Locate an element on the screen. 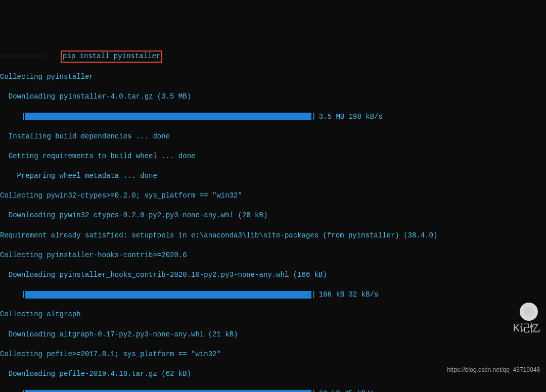  watermark-name: K记忆 is located at coordinates (527, 328).